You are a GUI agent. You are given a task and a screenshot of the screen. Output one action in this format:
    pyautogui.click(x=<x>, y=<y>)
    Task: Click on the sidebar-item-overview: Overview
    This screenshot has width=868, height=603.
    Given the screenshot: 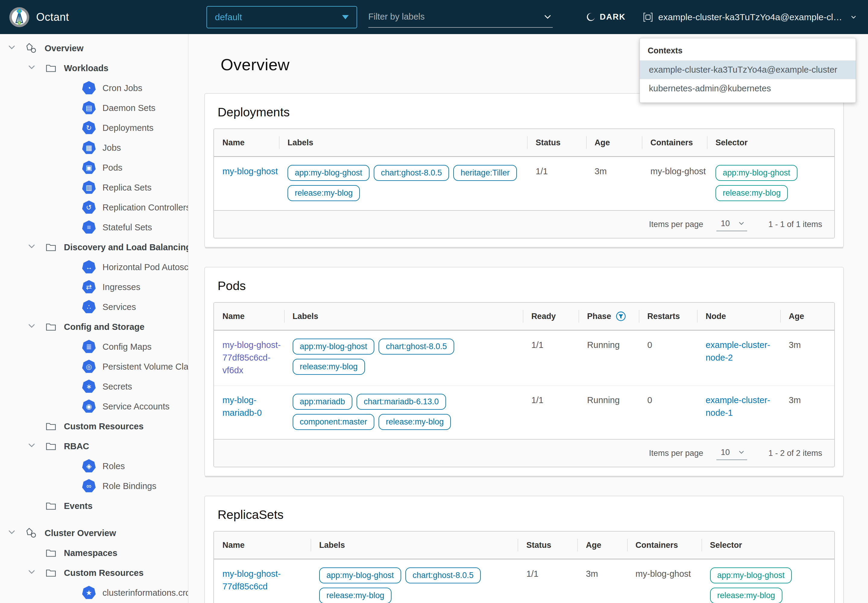 What is the action you would take?
    pyautogui.click(x=94, y=48)
    